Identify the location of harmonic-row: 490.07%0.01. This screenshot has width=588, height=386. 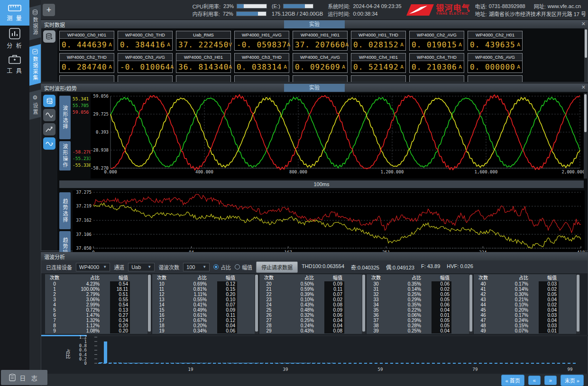
(525, 331).